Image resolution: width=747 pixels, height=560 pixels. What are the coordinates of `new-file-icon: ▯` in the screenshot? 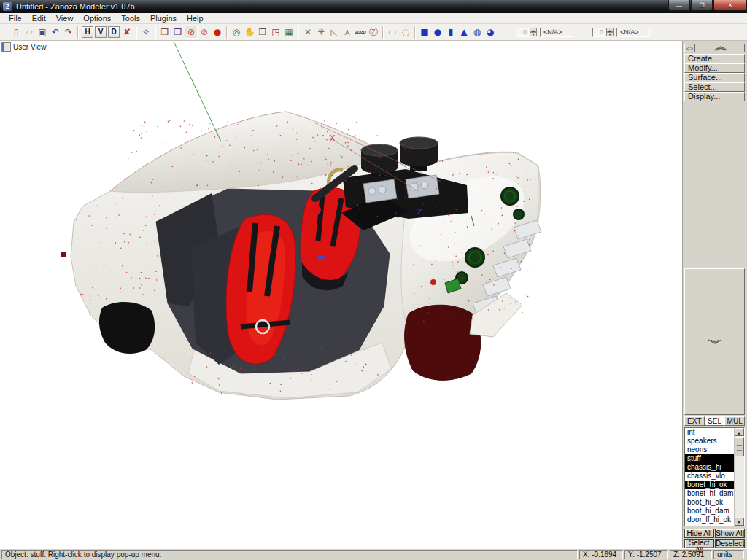 It's located at (16, 32).